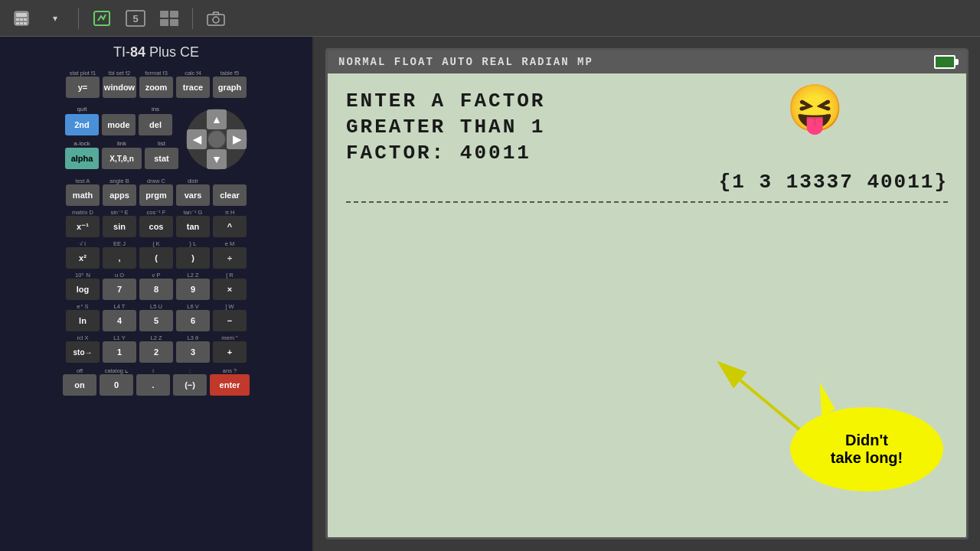 Image resolution: width=980 pixels, height=551 pixels. Describe the element at coordinates (230, 191) in the screenshot. I see `key-group-clear: · clear` at that location.